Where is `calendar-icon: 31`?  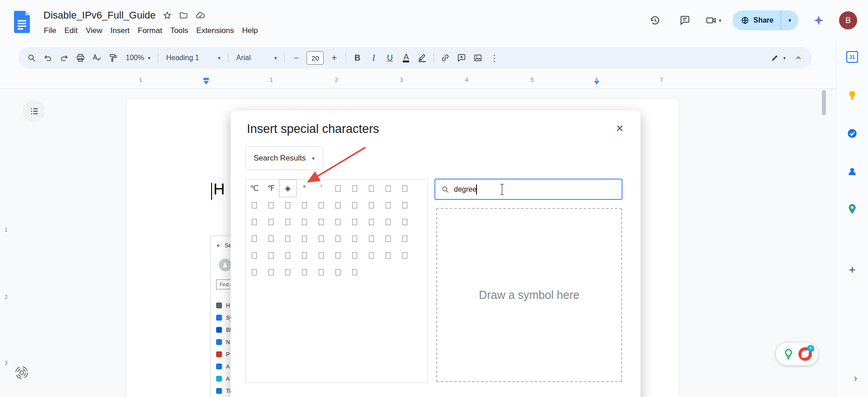 calendar-icon: 31 is located at coordinates (852, 57).